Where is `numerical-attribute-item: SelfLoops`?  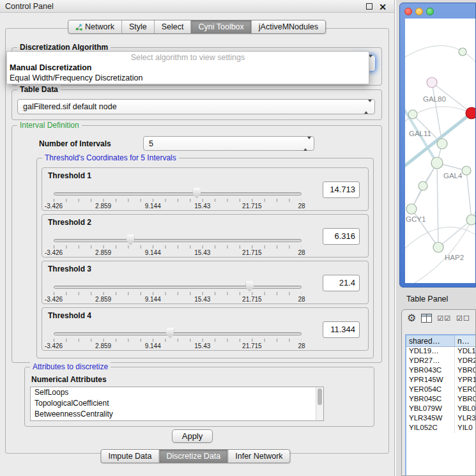
numerical-attribute-item: SelfLoops is located at coordinates (177, 392).